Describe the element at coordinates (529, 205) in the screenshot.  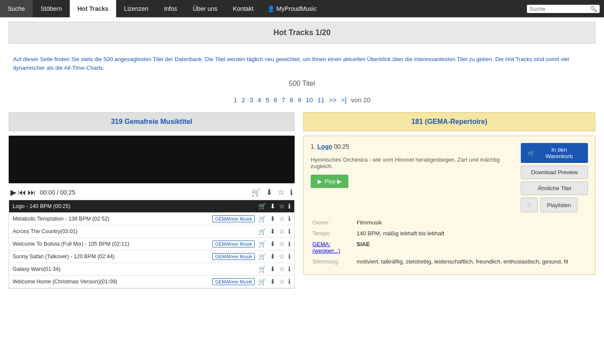
I see `favorite-button: ☆` at that location.